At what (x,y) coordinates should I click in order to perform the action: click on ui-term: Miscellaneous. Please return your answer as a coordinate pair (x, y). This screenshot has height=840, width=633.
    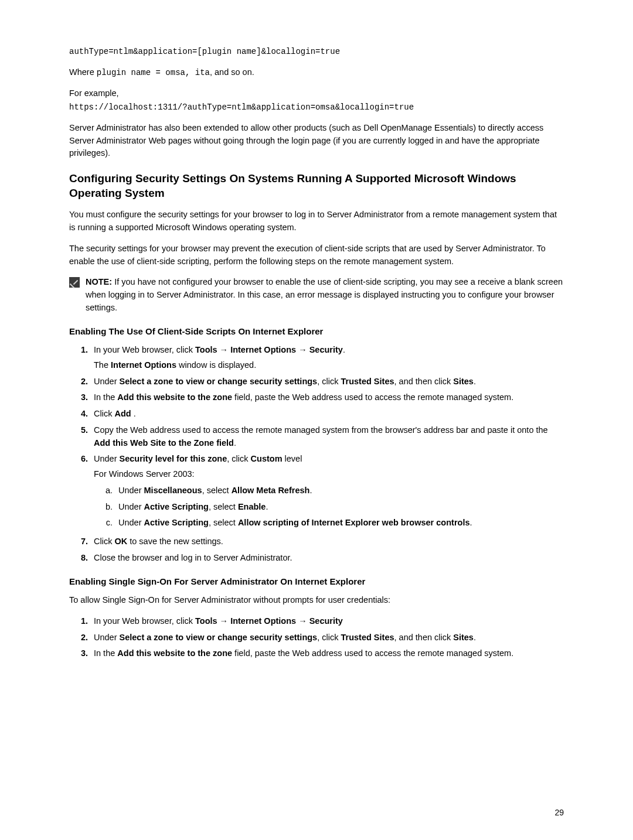
    Looking at the image, I should click on (173, 490).